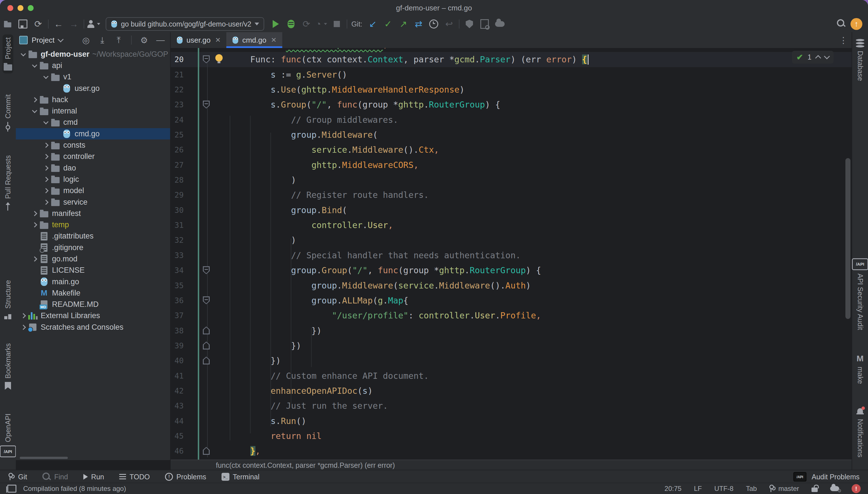 The image size is (868, 494). What do you see at coordinates (673, 489) in the screenshot?
I see `caret-position: 20:75` at bounding box center [673, 489].